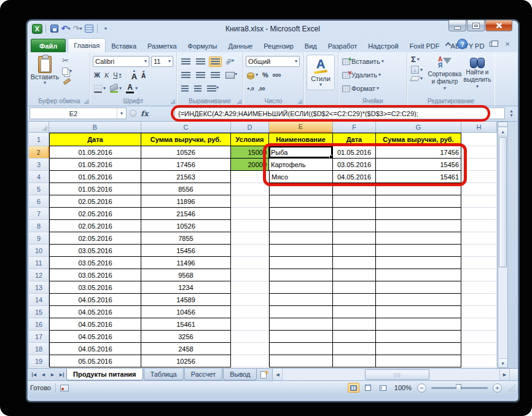  I want to click on name-box-dropdown: ▾, so click(122, 113).